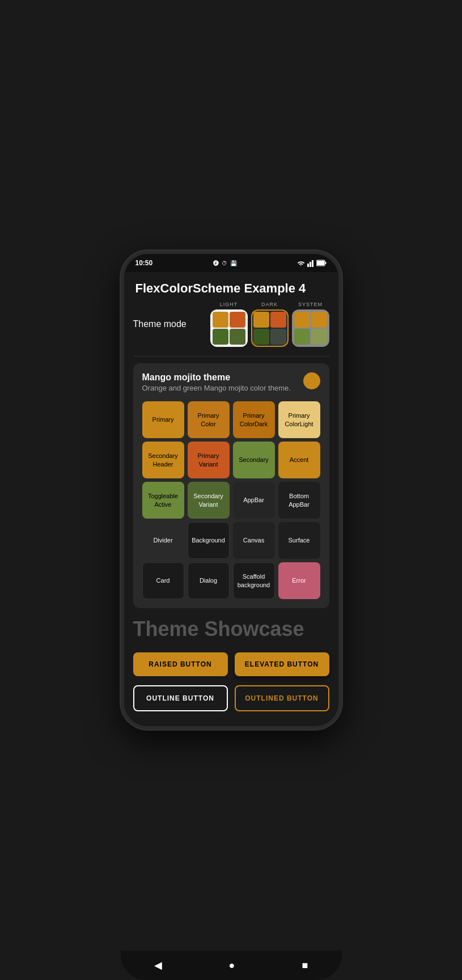 The width and height of the screenshot is (462, 980). I want to click on theme-card-text: Mango mojito theme Orange and green Mang…, so click(217, 382).